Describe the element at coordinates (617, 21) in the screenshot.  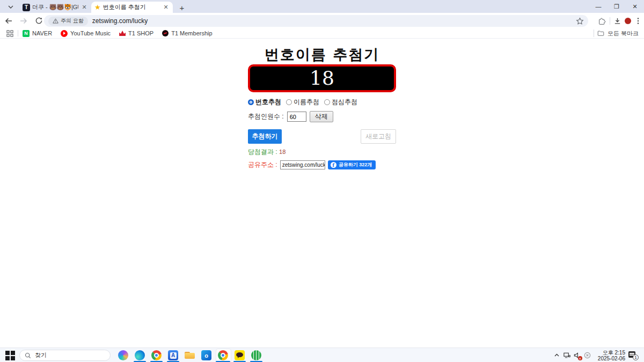
I see `downloads-icon` at that location.